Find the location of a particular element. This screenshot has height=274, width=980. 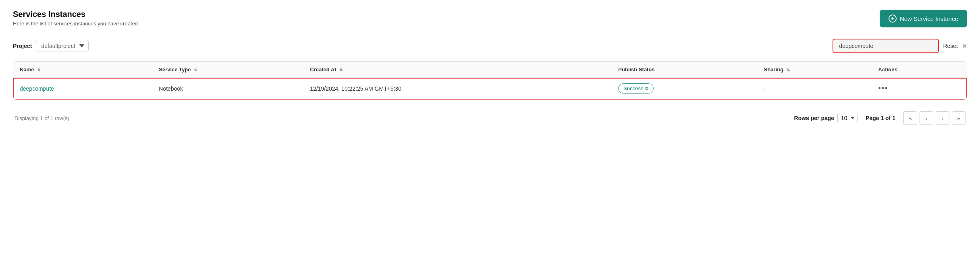

rows-per-page-select: 10 5 25 50 is located at coordinates (847, 118).